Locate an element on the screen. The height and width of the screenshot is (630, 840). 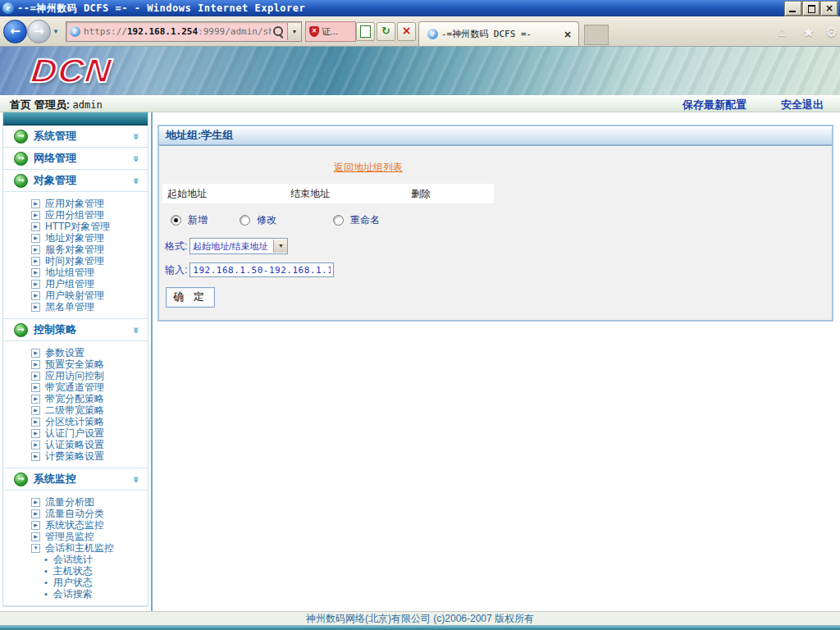
format-row: 格式: 起始地址/结束地址 ▼ is located at coordinates (226, 246).